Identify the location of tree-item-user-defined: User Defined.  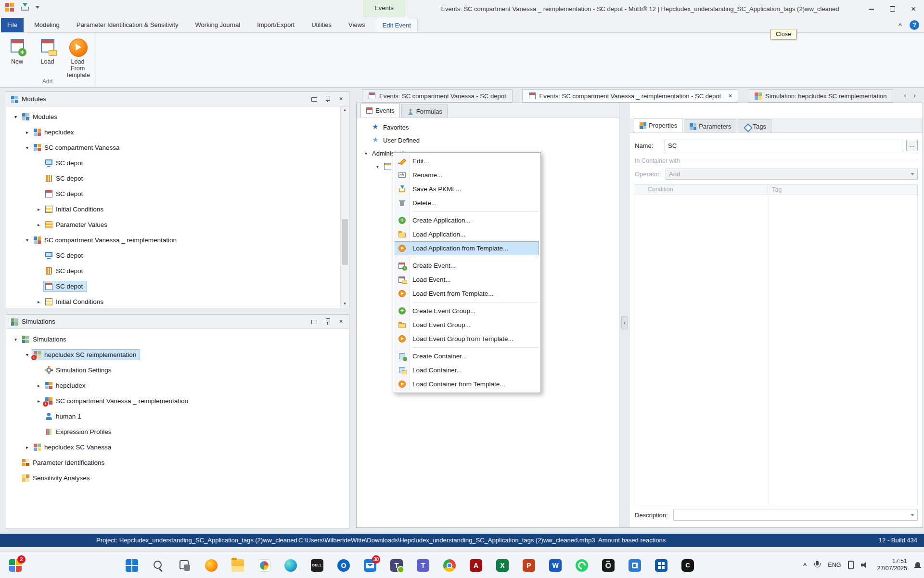
(488, 141).